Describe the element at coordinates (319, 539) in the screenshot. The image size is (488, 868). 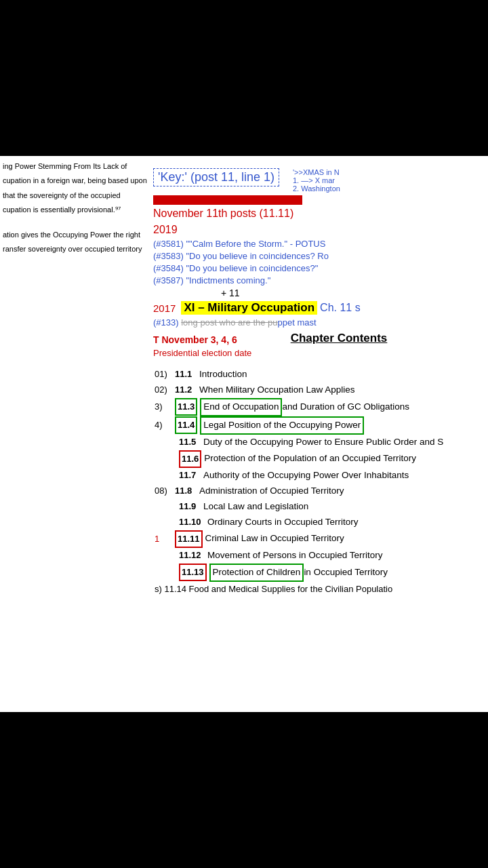
I see `toc-item-11-11: 1 11.11 Criminal Law in Occupied Territo…` at that location.